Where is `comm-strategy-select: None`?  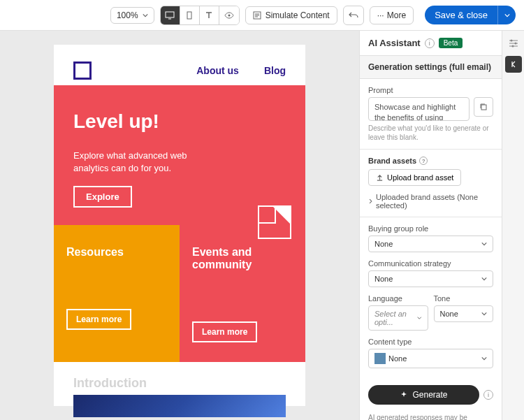 comm-strategy-select: None is located at coordinates (430, 279).